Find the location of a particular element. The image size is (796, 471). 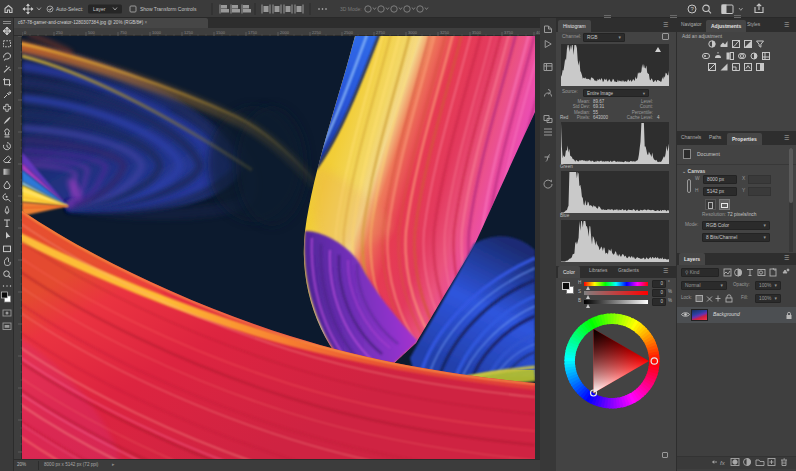

svg-text: 1500 is located at coordinates (221, 32).